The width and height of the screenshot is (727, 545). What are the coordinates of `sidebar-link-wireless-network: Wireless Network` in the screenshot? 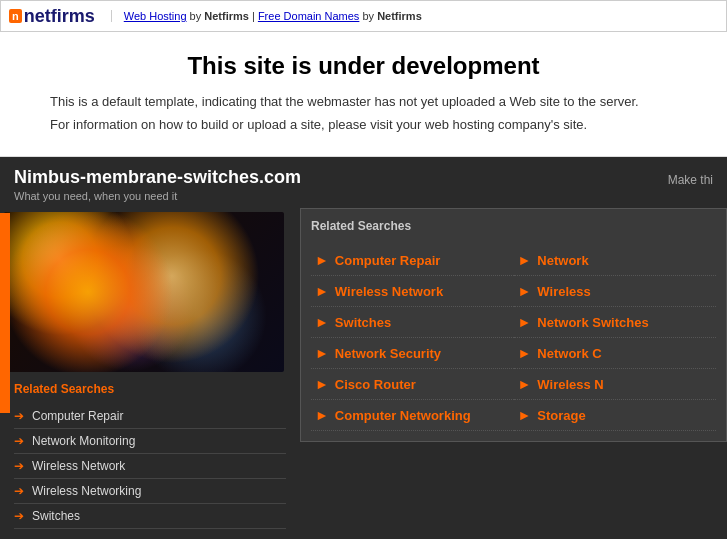 It's located at (78, 466).